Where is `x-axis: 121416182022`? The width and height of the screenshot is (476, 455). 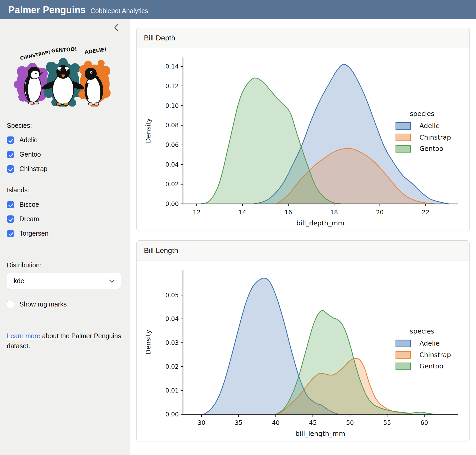 x-axis: 121416182022 is located at coordinates (311, 210).